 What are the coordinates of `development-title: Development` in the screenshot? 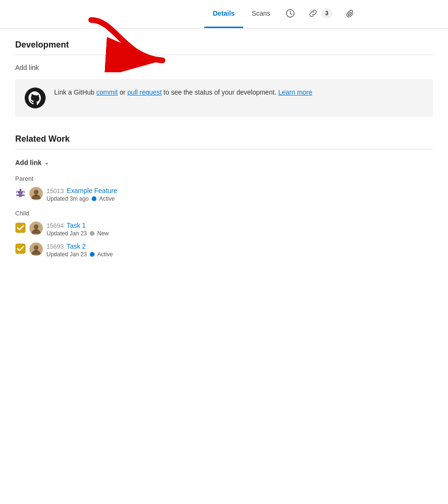 It's located at (224, 45).